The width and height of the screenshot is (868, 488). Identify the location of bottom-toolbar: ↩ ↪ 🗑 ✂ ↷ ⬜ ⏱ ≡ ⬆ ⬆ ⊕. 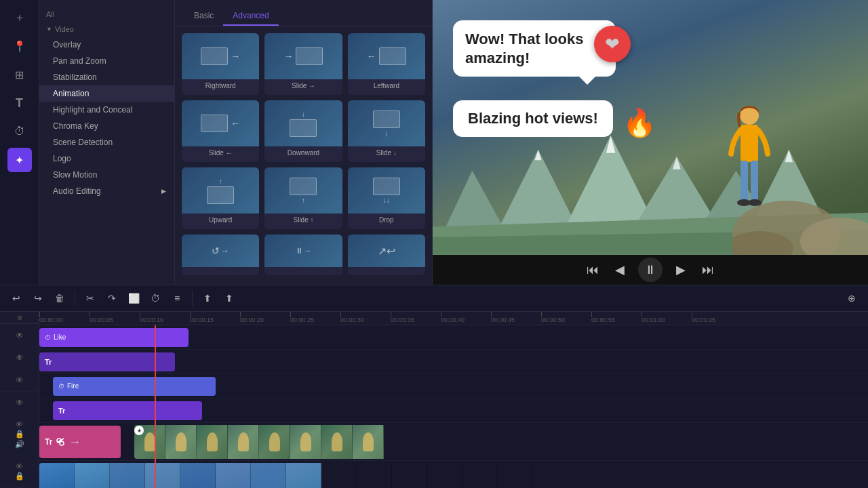
(434, 298).